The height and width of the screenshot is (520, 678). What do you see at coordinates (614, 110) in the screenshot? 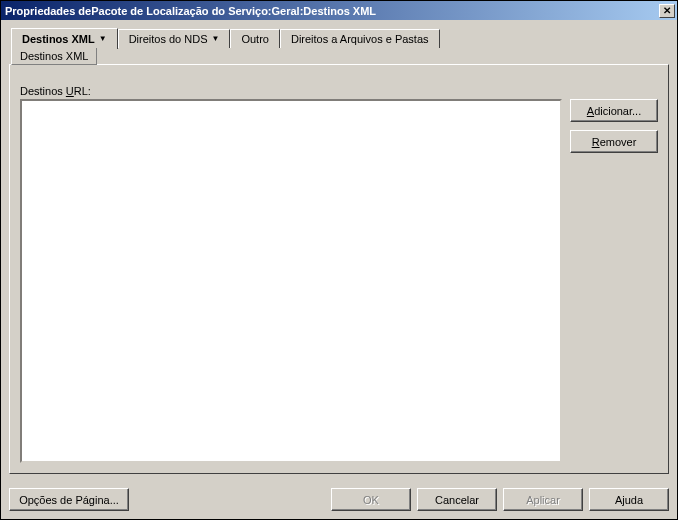
I see `add-button: Adicionar...` at bounding box center [614, 110].